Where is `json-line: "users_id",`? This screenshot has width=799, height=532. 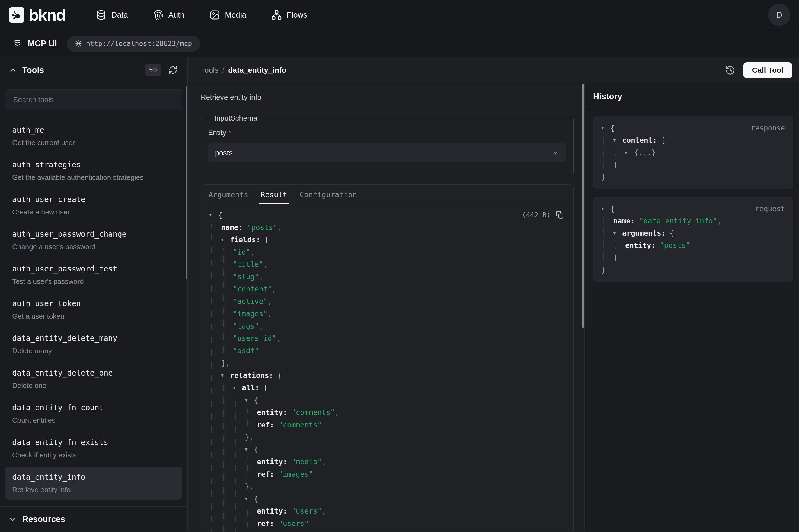
json-line: "users_id", is located at coordinates (387, 339).